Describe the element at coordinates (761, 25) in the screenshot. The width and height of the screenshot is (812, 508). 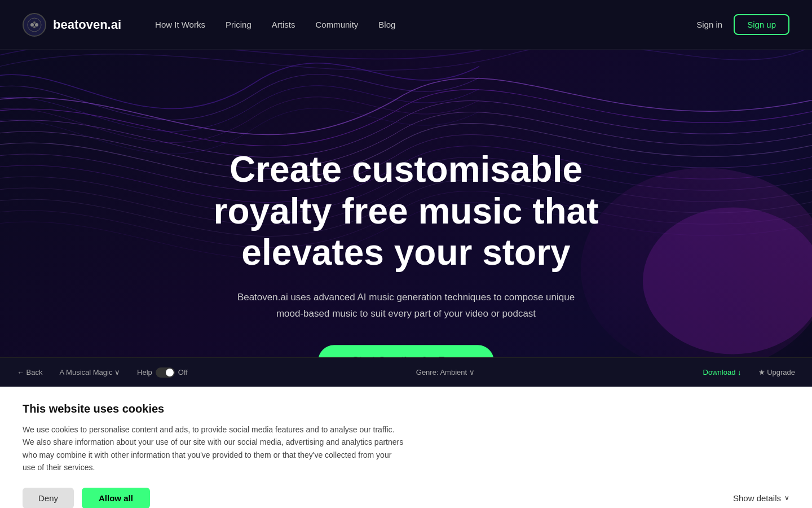
I see `sign-up-button: Sign up` at that location.